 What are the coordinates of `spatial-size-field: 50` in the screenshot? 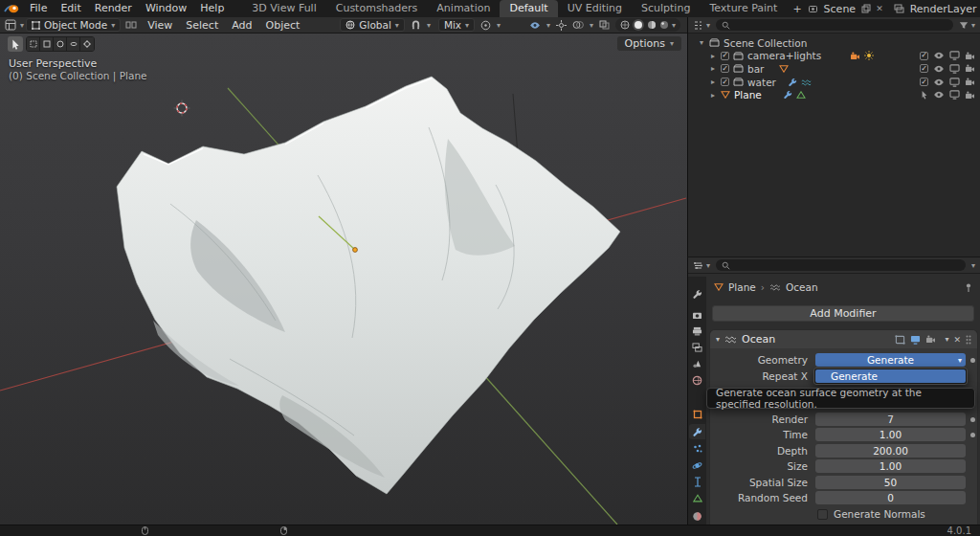 It's located at (890, 482).